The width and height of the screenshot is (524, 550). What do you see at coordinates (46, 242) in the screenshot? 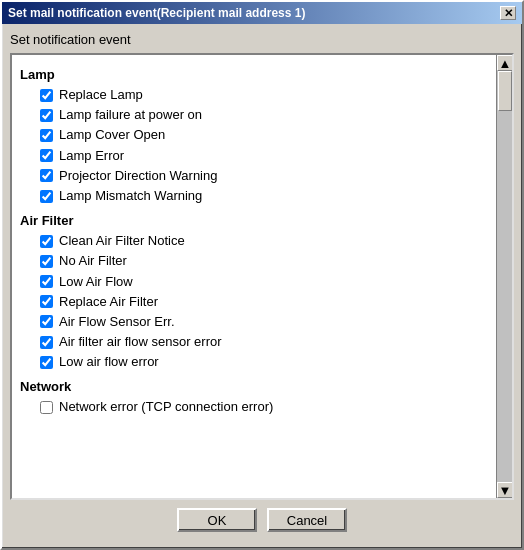
I see `clean-air-filter-checkbox` at bounding box center [46, 242].